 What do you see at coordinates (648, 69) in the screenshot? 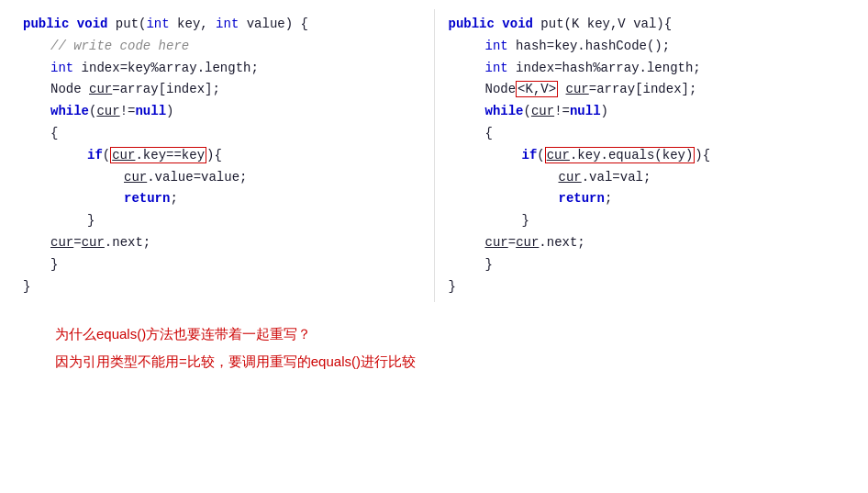
I see `code-line: int index=hash%array.length;` at bounding box center [648, 69].